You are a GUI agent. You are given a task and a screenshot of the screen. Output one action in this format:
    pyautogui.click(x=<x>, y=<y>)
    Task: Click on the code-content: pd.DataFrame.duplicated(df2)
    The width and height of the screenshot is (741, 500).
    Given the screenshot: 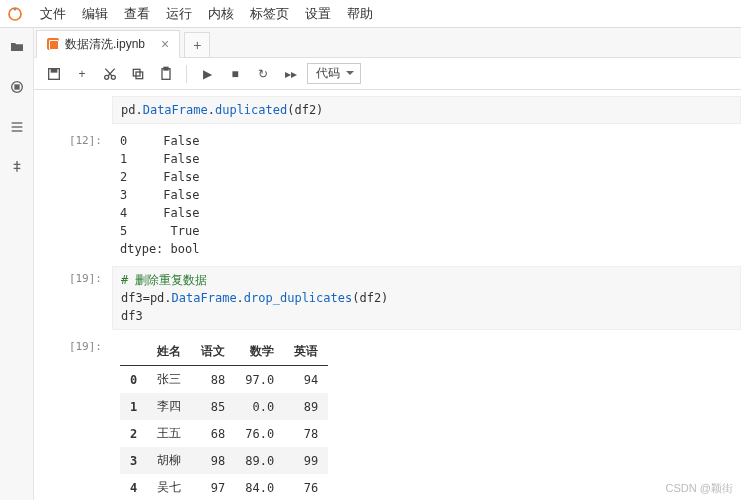 What is the action you would take?
    pyautogui.click(x=424, y=110)
    